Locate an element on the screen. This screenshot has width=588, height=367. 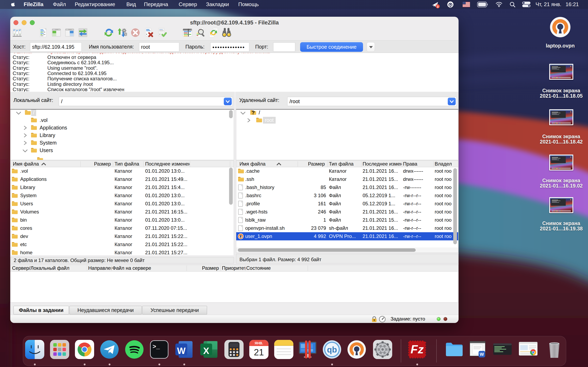
svg-text: 3 is located at coordinates (438, 7).